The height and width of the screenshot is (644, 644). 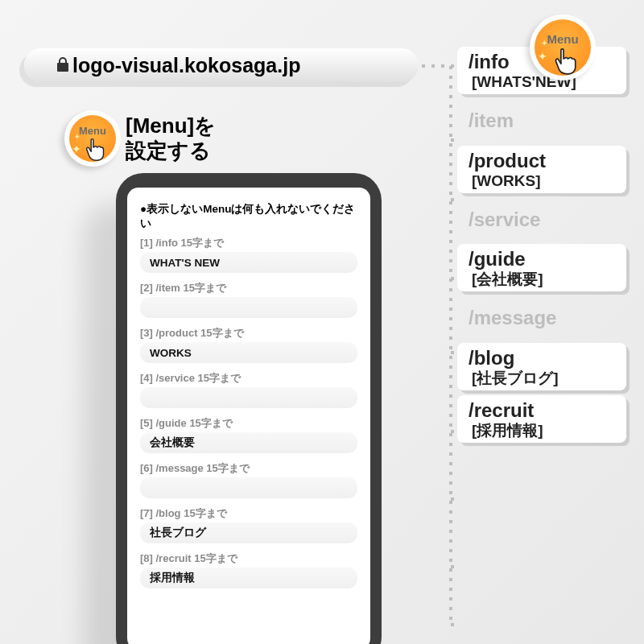 I want to click on menu-input-service, so click(x=249, y=398).